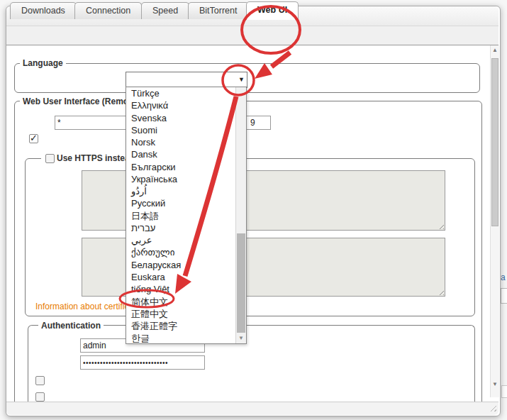 Image resolution: width=507 pixels, height=420 pixels. Describe the element at coordinates (71, 326) in the screenshot. I see `authentication-group-legend: Authentication` at that location.